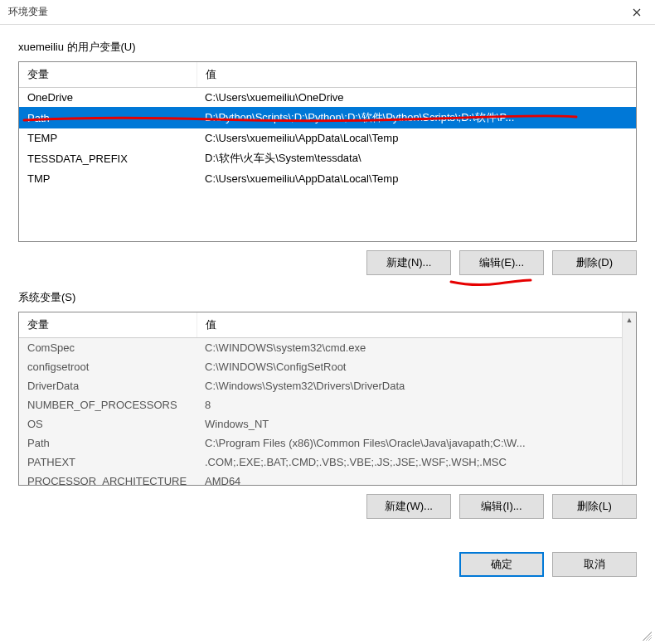  I want to click on var-value-cell: C:\Program Files (x86)\Common Files\Orac…, so click(410, 443).